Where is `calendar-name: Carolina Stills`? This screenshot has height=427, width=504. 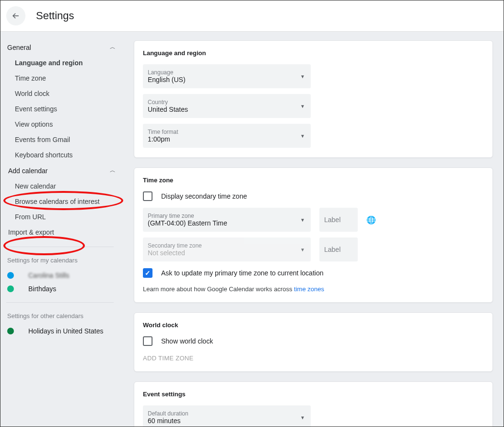
calendar-name: Carolina Stills is located at coordinates (49, 275).